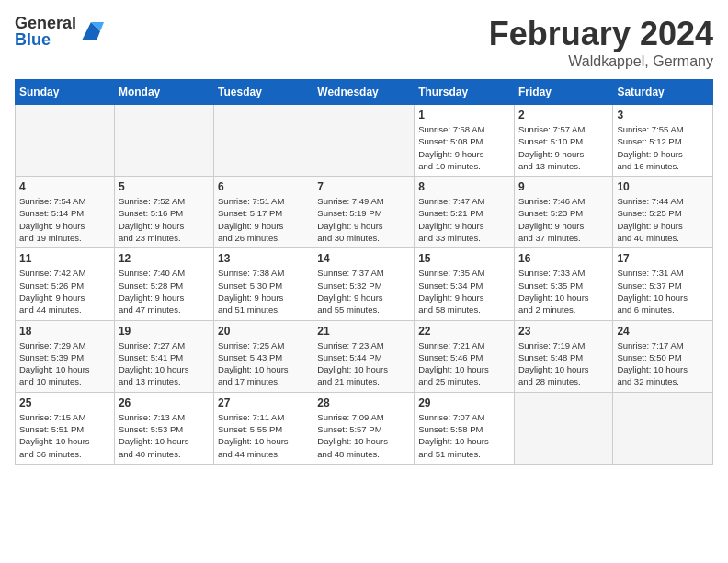 This screenshot has height=563, width=728. I want to click on day-info: Sunrise: 7:42 AM Sunset: 5:26 PM Dayligh…, so click(64, 291).